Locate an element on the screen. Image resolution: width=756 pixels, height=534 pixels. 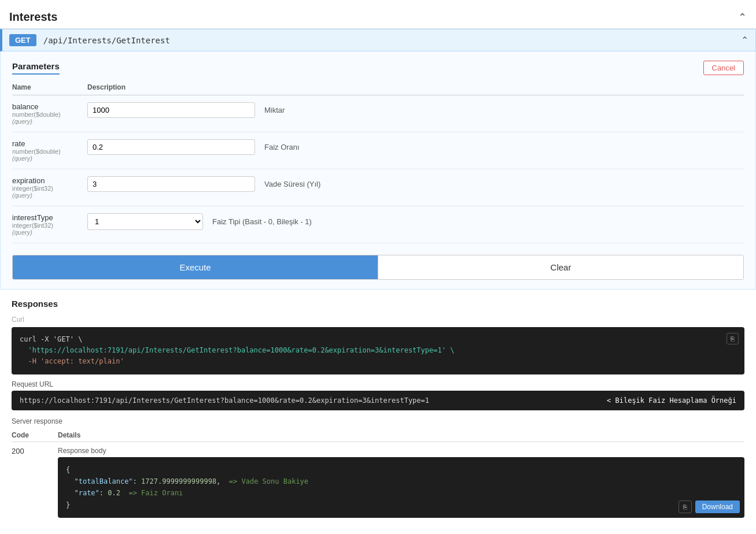
param-name-rate: rate is located at coordinates (19, 143).